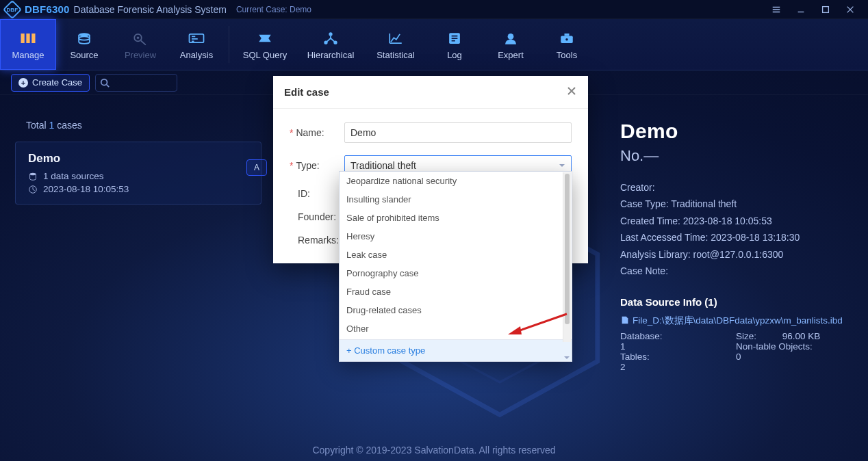 The width and height of the screenshot is (868, 461). Describe the element at coordinates (735, 321) in the screenshot. I see `data-source-path: File_D:\数据库\data\DBFdata\ypzxw\m_banlist…` at that location.